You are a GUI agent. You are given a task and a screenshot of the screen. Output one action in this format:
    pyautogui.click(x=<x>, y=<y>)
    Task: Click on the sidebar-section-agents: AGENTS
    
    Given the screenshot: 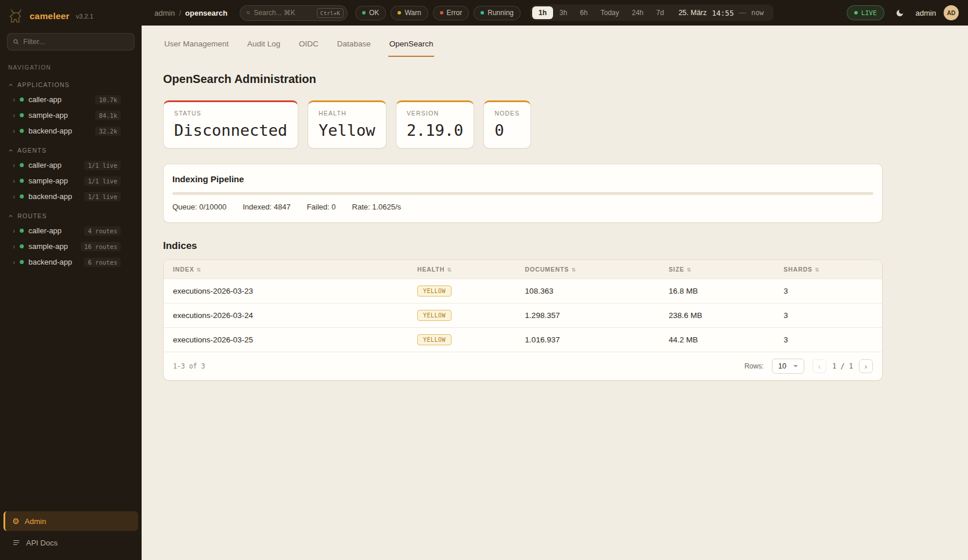 What is the action you would take?
    pyautogui.click(x=71, y=148)
    